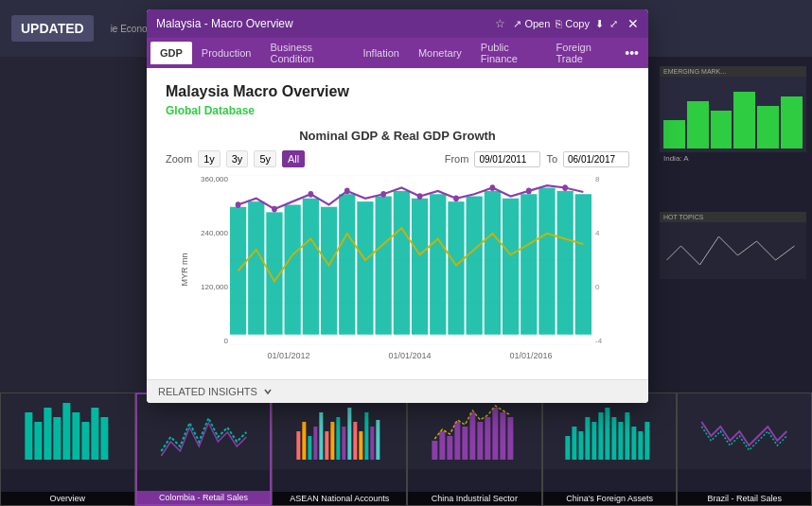 The height and width of the screenshot is (506, 812). What do you see at coordinates (597, 288) in the screenshot?
I see `y-right-0: 0` at bounding box center [597, 288].